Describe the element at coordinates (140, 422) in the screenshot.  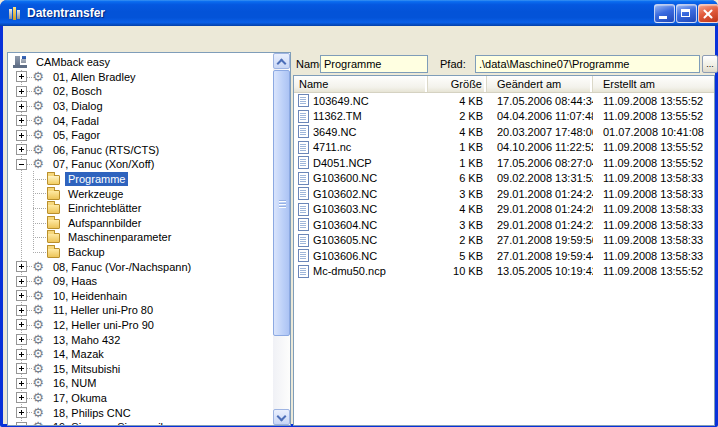
I see `tree-item: 19, Siemens Sinumerik` at that location.